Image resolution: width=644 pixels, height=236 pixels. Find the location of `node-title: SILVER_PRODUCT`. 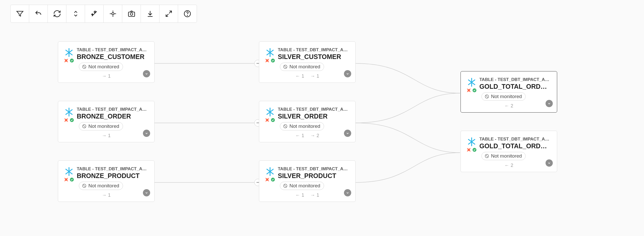

node-title: SILVER_PRODUCT is located at coordinates (314, 176).